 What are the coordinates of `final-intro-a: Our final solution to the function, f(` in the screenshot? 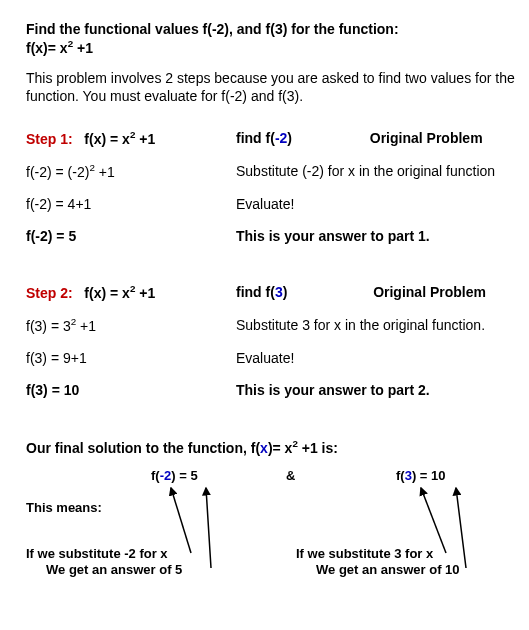 It's located at (143, 447).